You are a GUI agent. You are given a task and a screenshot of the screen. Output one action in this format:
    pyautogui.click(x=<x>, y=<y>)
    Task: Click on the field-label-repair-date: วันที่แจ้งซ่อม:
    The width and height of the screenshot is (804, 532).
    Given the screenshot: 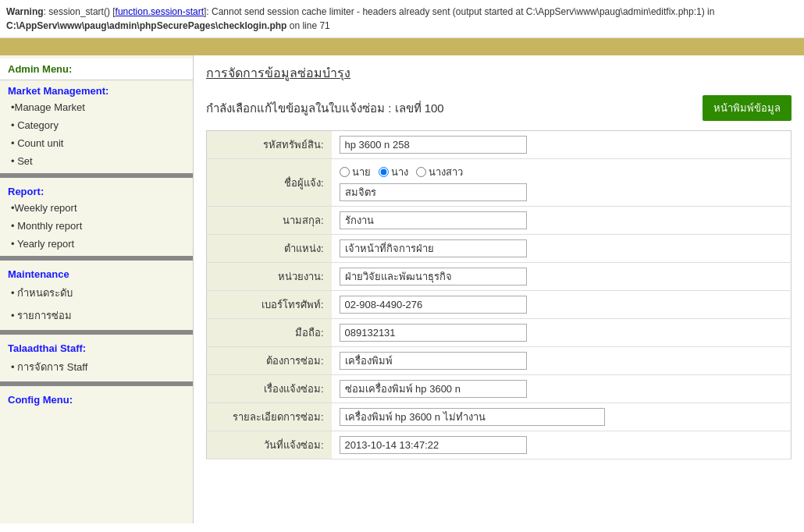 What is the action you would take?
    pyautogui.click(x=269, y=445)
    